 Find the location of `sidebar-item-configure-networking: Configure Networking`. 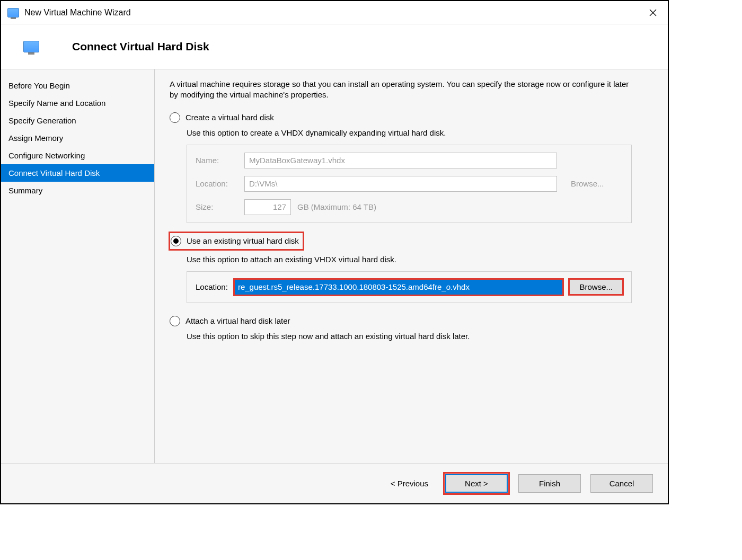

sidebar-item-configure-networking: Configure Networking is located at coordinates (77, 156).